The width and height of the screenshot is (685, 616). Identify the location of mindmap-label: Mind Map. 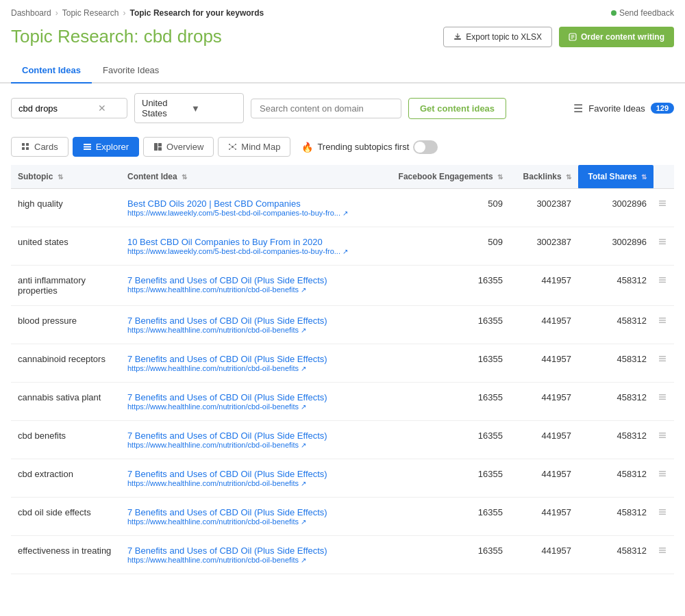
(260, 146).